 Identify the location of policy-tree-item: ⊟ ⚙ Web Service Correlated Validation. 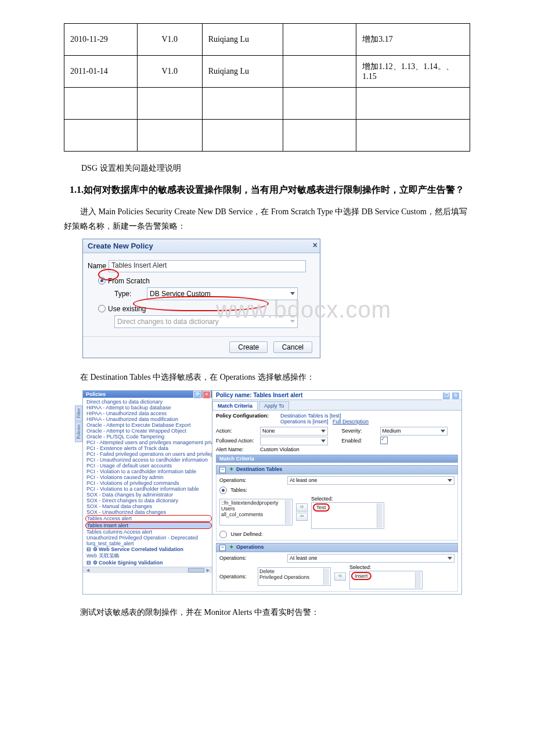
(149, 549).